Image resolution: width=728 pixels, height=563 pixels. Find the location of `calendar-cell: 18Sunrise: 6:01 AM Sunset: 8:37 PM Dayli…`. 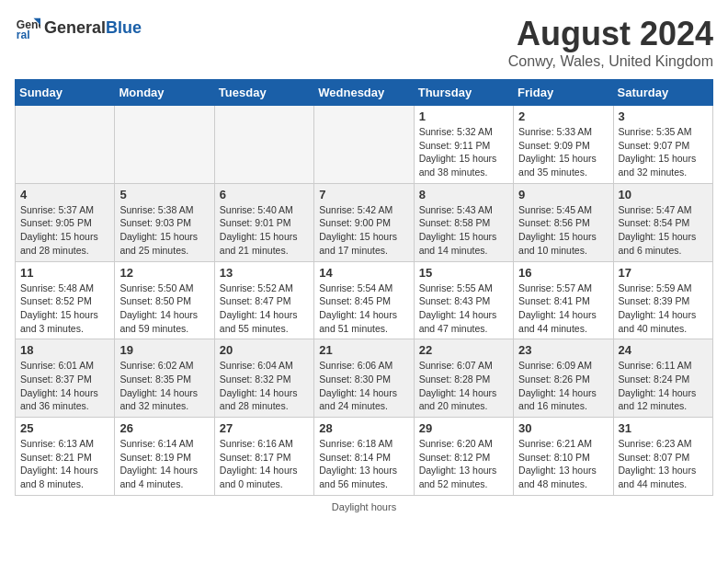

calendar-cell: 18Sunrise: 6:01 AM Sunset: 8:37 PM Dayli… is located at coordinates (65, 379).